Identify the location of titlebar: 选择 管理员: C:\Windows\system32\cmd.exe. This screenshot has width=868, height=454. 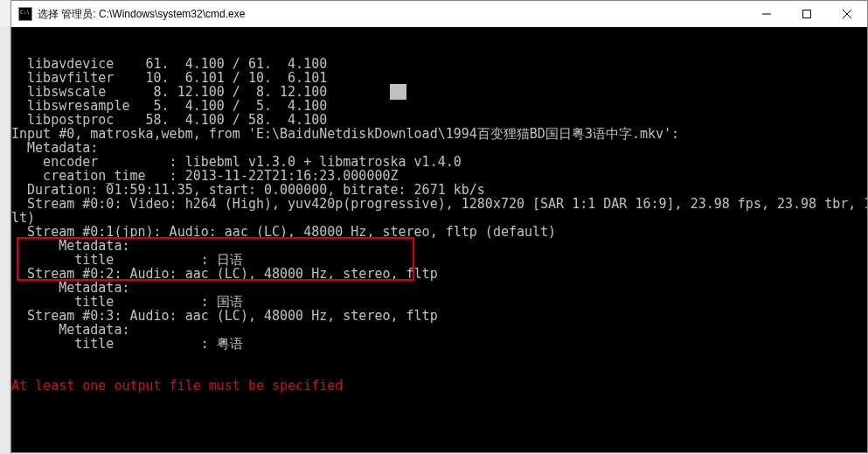
(439, 14).